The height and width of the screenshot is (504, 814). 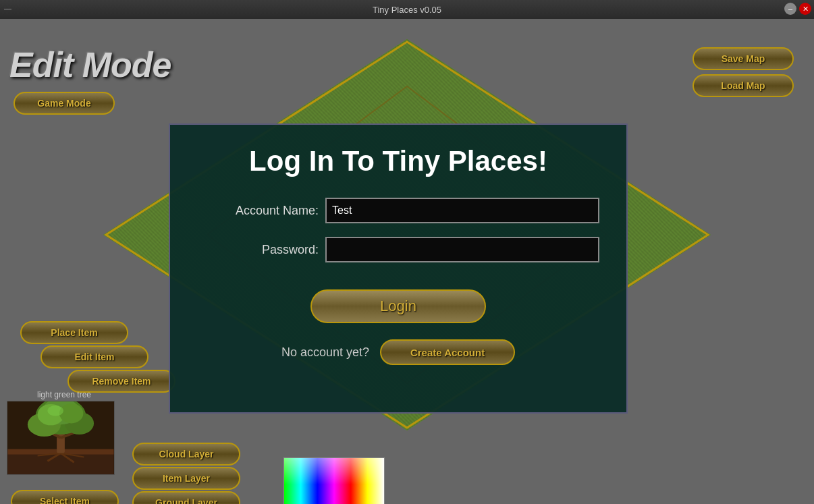 What do you see at coordinates (743, 59) in the screenshot?
I see `save-map-button: Save Map` at bounding box center [743, 59].